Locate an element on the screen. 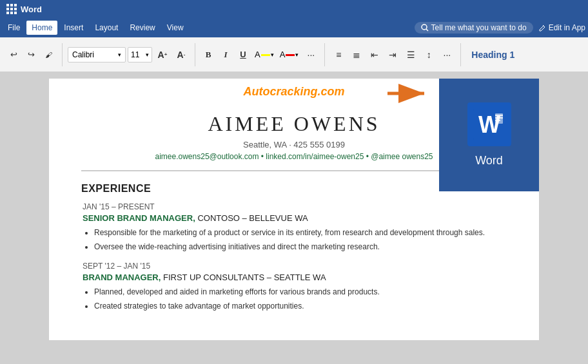 The image size is (588, 364). watermark-text: Autocracking.com is located at coordinates (294, 91).